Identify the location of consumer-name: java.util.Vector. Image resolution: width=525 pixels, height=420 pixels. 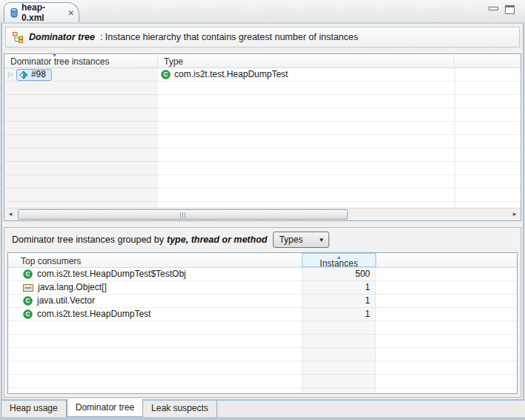
(66, 301).